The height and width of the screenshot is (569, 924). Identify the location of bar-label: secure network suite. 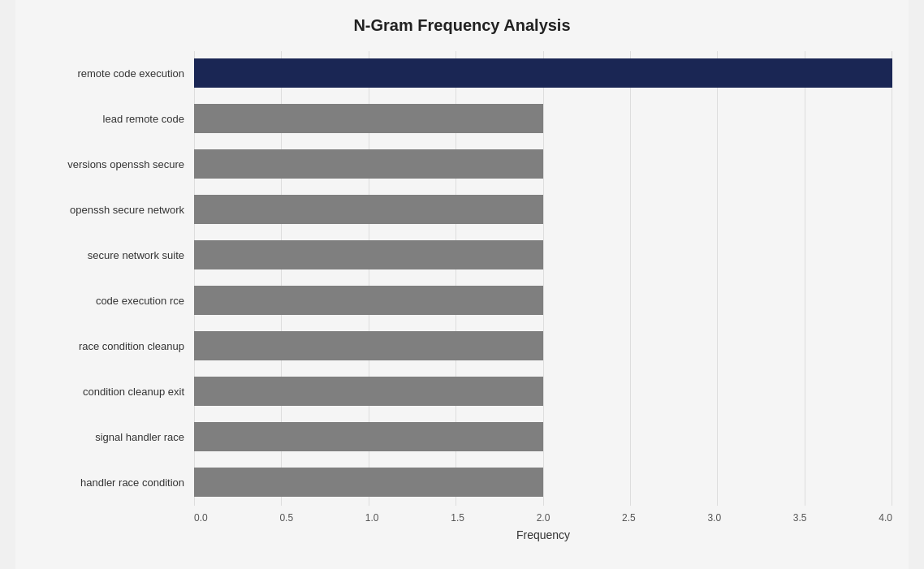
(113, 255).